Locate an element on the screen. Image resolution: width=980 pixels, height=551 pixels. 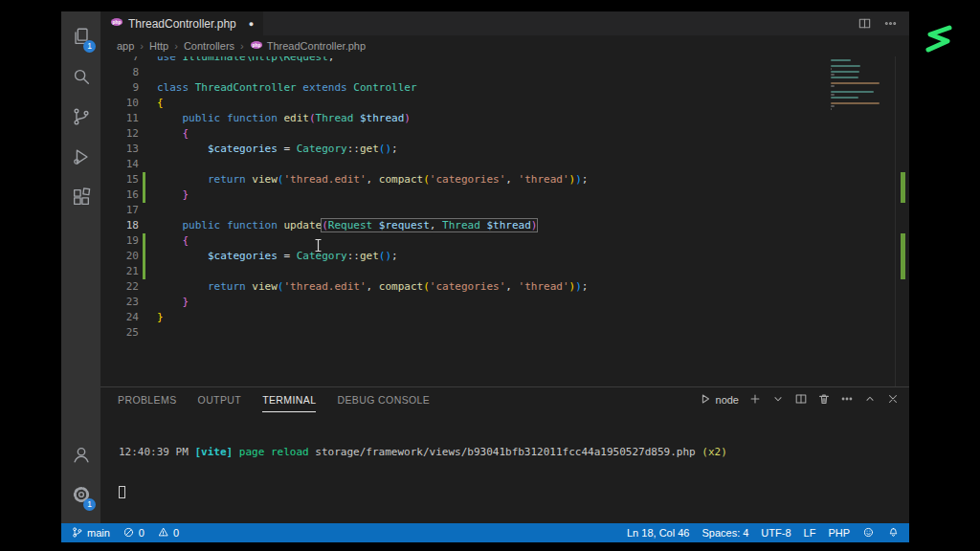
line-number: 24 is located at coordinates (120, 318).